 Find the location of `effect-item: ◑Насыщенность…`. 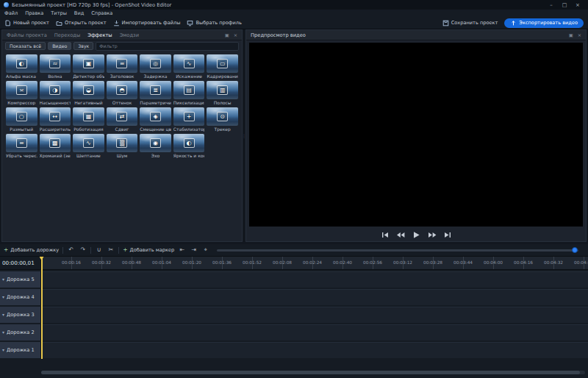

effect-item: ◑Насыщенность… is located at coordinates (56, 93).